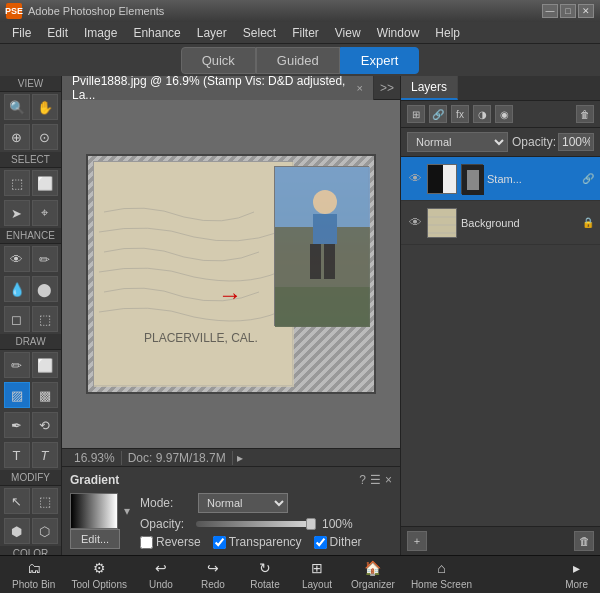 The image size is (600, 593). I want to click on gradient-tool: ▨, so click(17, 395).